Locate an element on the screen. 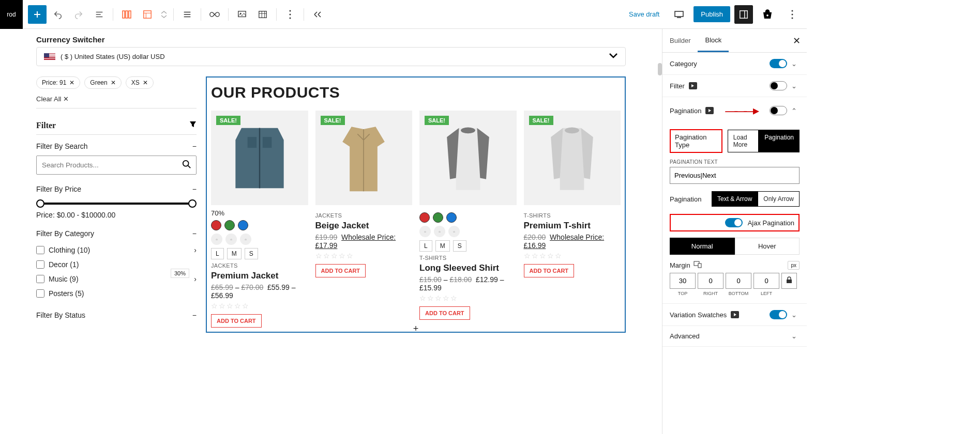 The height and width of the screenshot is (434, 980). product-card: SALE! T-SHIRTS Premium T-shirt £20.00 Wh… is located at coordinates (572, 219).